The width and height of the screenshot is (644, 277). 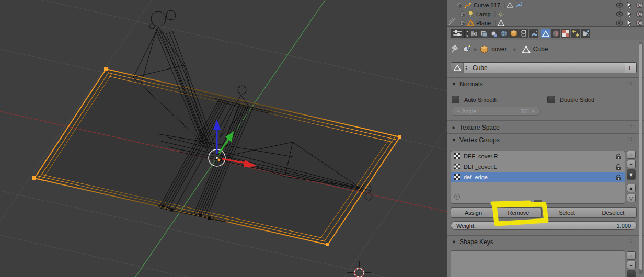 What do you see at coordinates (217, 158) in the screenshot?
I see `manipulator-center-dot` at bounding box center [217, 158].